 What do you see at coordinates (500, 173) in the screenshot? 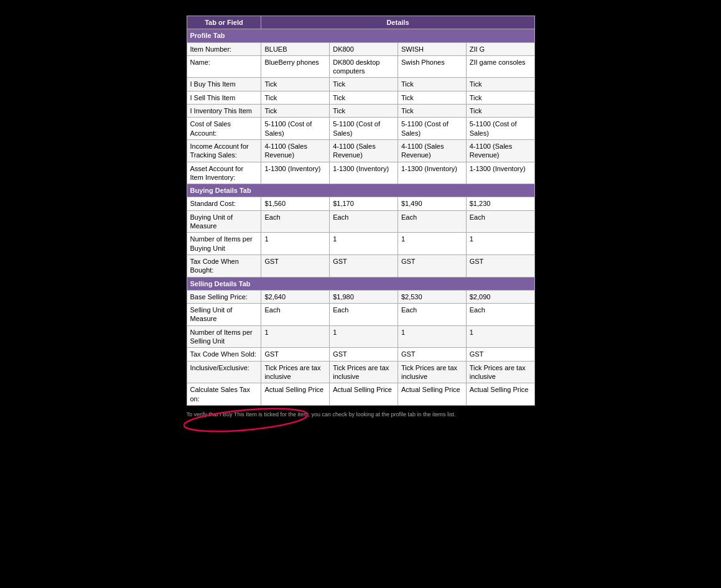
I see `field-value-3: 1-1300 (Inventory)` at bounding box center [500, 173].